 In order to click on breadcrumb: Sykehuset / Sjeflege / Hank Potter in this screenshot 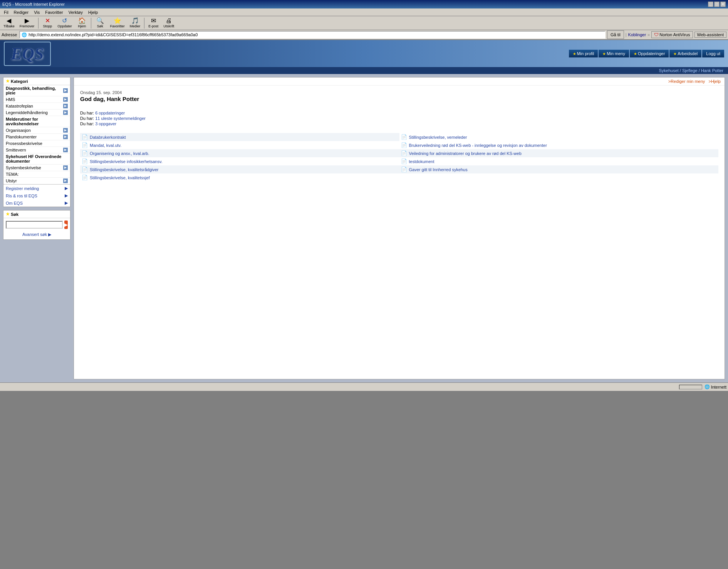, I will do `click(364, 71)`.